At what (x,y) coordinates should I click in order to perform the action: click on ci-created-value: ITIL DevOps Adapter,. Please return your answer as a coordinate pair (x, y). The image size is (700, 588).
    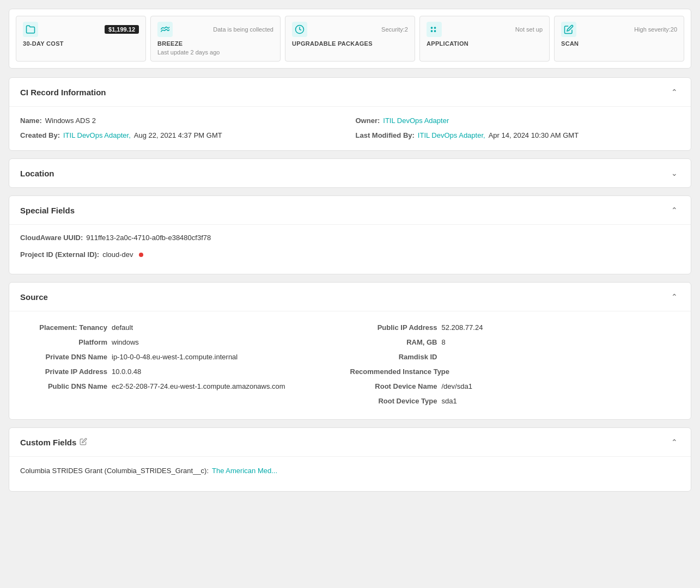
    Looking at the image, I should click on (97, 135).